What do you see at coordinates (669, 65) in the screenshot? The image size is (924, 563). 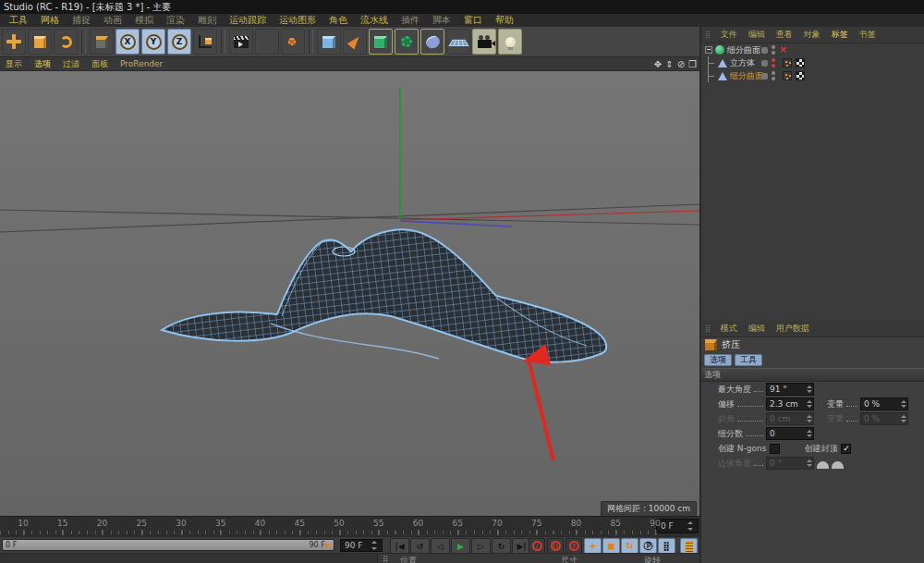 I see `zoom-view-icon: ⇕` at bounding box center [669, 65].